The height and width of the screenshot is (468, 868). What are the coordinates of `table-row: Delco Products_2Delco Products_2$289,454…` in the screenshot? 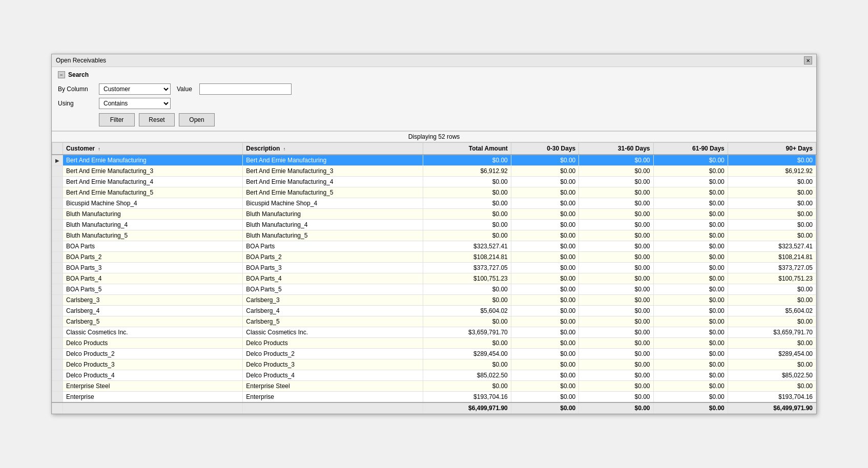 It's located at (435, 354).